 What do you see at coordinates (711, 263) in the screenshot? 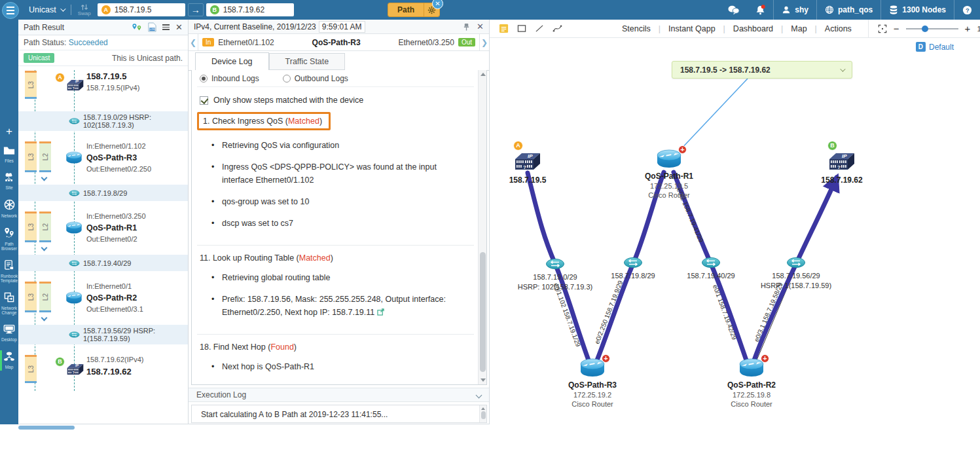
I see `node-icon-wrap` at bounding box center [711, 263].